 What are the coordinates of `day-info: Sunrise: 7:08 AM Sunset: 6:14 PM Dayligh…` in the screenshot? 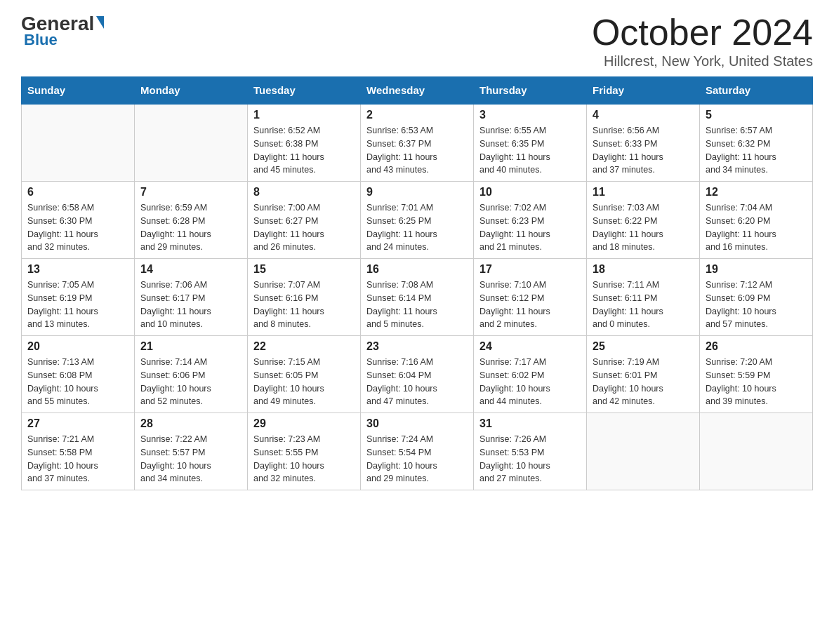 It's located at (417, 304).